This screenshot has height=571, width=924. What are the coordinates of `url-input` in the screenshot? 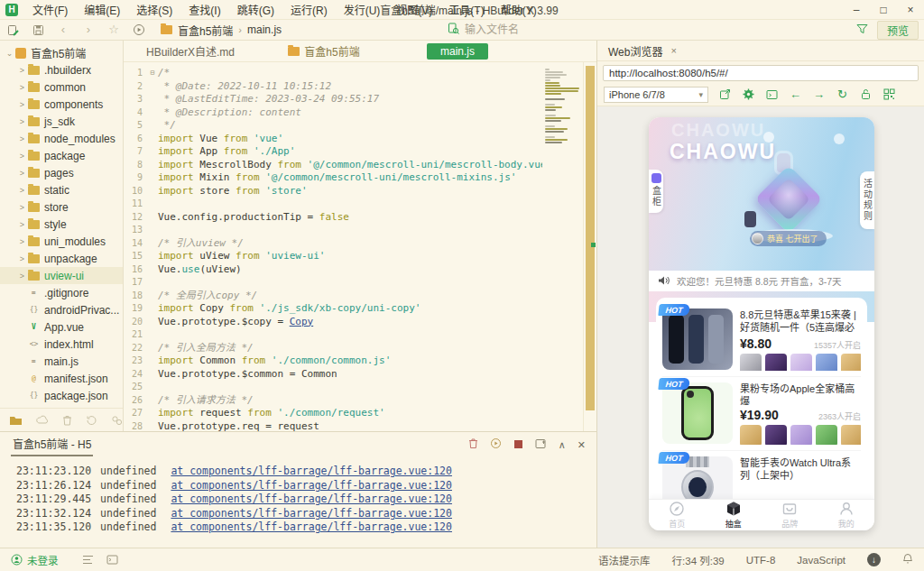 It's located at (761, 73).